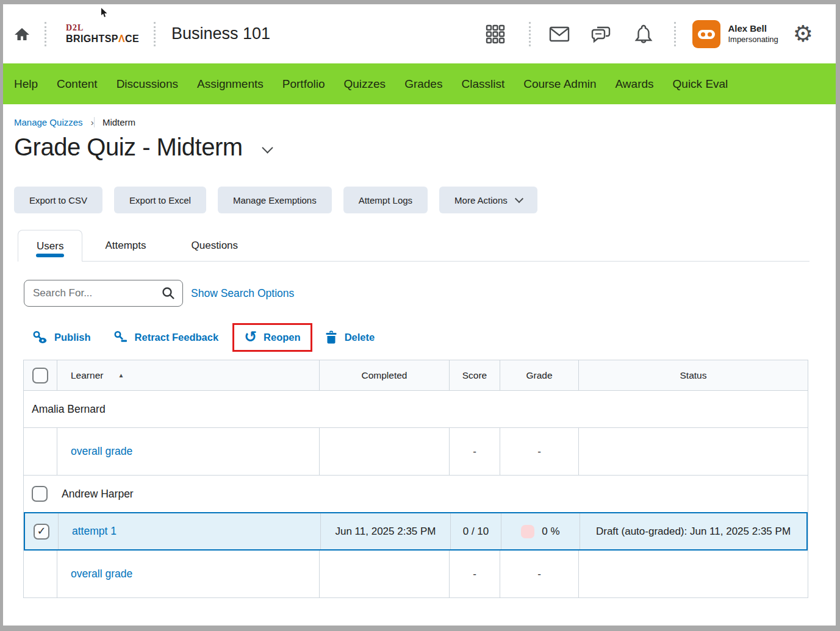 This screenshot has height=631, width=840. What do you see at coordinates (414, 246) in the screenshot?
I see `tabs-strip: UsersAttemptsQuestions` at bounding box center [414, 246].